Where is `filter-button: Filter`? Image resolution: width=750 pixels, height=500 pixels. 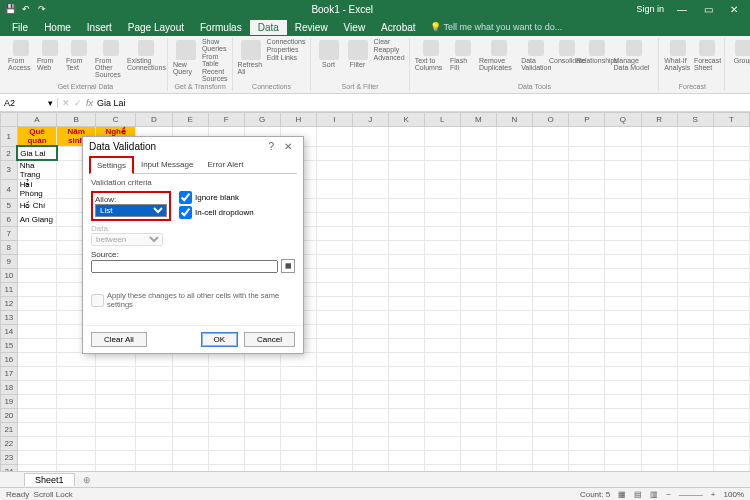
filter-button: Filter is located at coordinates (358, 53).